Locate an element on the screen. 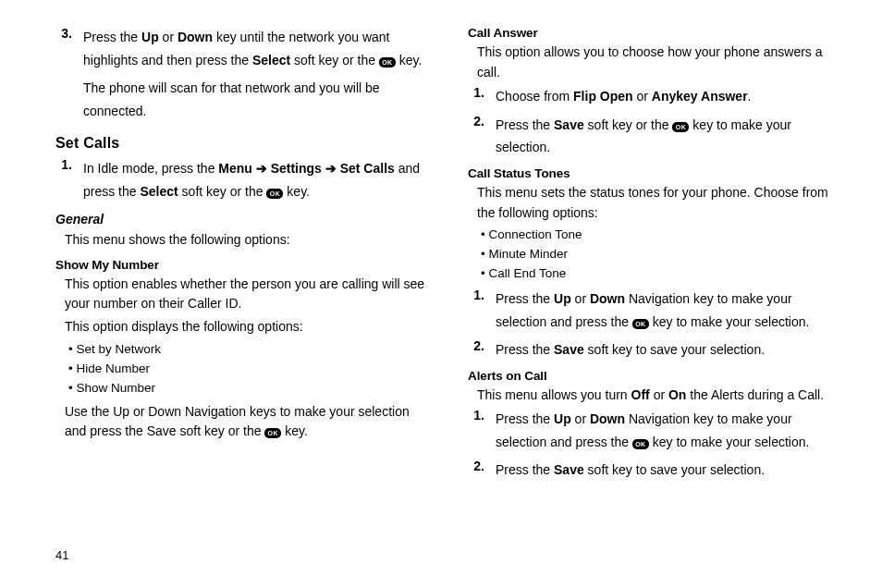 Image resolution: width=882 pixels, height=588 pixels. heading-alerts-on-call: Alerts on Call is located at coordinates (656, 375).